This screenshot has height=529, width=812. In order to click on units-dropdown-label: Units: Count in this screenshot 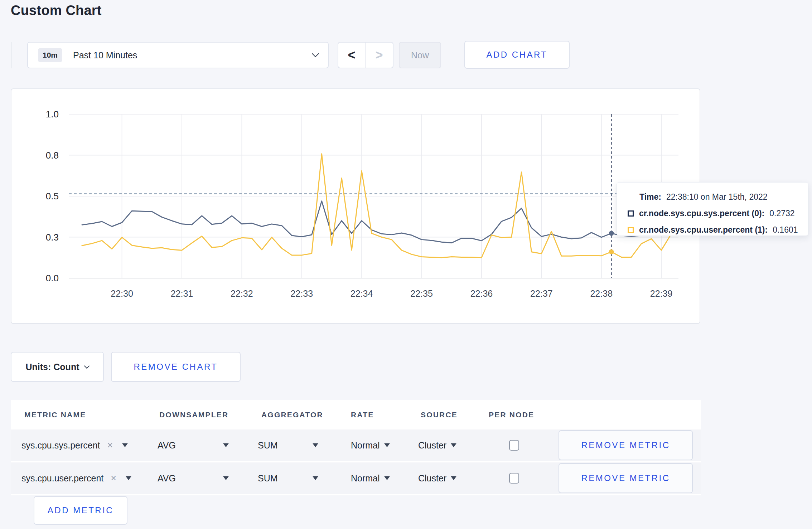, I will do `click(53, 367)`.